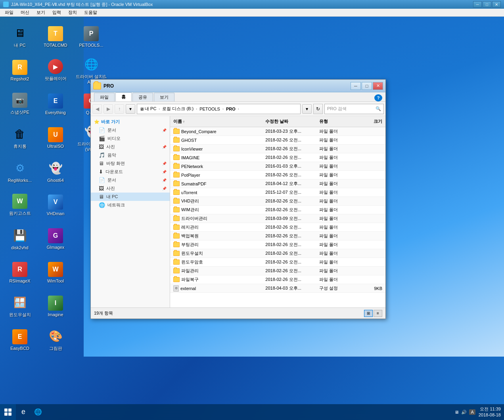 The height and width of the screenshot is (420, 504). What do you see at coordinates (119, 109) in the screenshot?
I see `nav-up-button: ↑` at bounding box center [119, 109].